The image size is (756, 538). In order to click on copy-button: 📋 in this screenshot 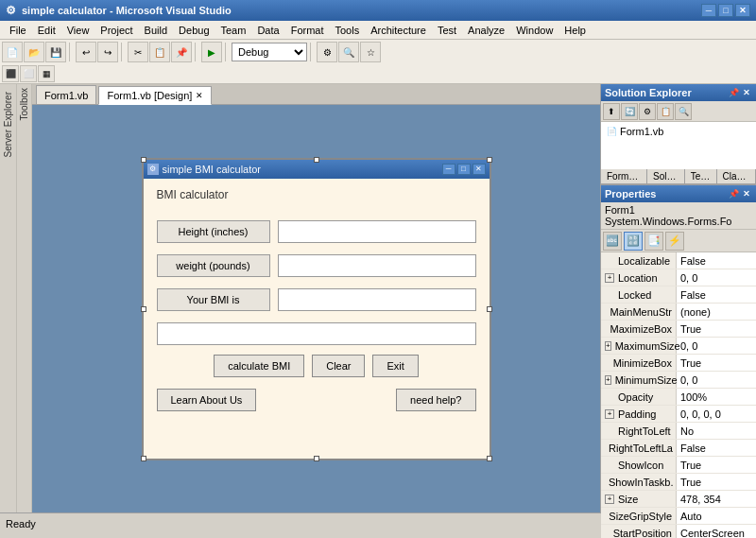, I will do `click(160, 52)`.